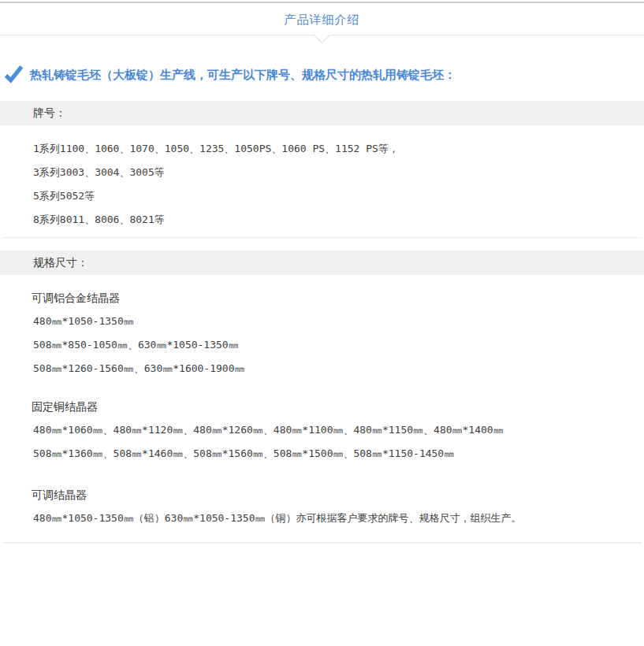 The image size is (644, 646). What do you see at coordinates (322, 454) in the screenshot?
I see `spec-line: 508㎜*1360㎜、508㎜*1460㎜、508㎜*1560㎜、508㎜*15…` at bounding box center [322, 454].